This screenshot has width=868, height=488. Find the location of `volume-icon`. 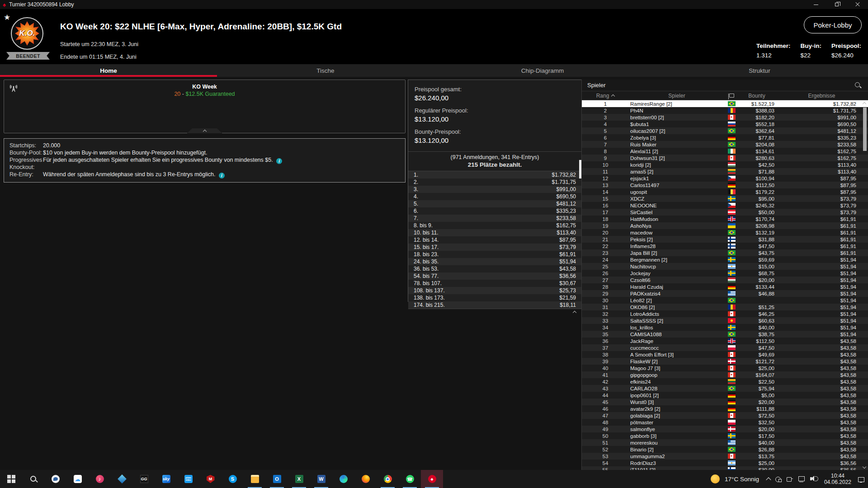

volume-icon is located at coordinates (814, 479).